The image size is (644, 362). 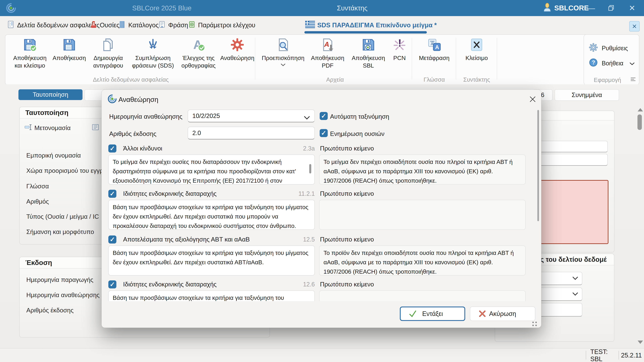 I want to click on menu-lines-icon, so click(x=633, y=79).